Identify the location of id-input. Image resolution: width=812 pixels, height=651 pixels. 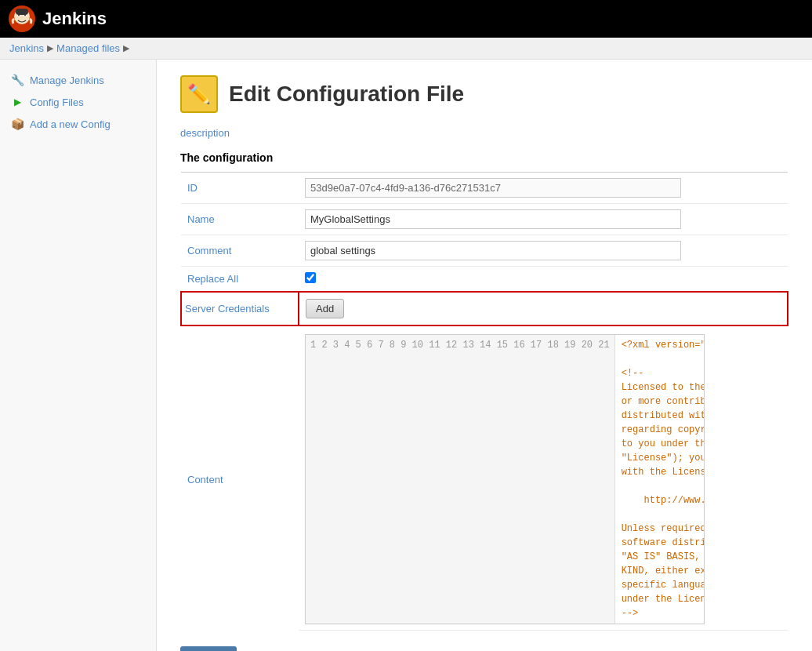
(493, 188).